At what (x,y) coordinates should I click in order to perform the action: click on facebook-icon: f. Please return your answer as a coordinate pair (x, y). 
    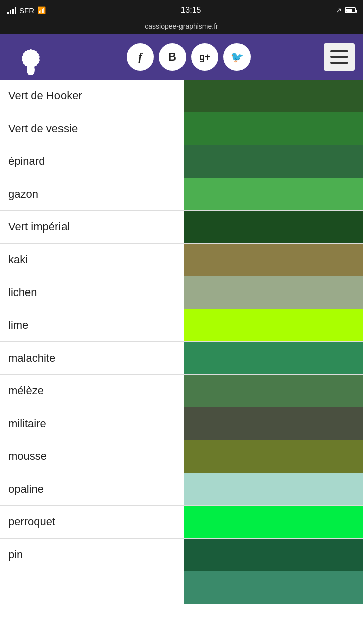
    Looking at the image, I should click on (140, 57).